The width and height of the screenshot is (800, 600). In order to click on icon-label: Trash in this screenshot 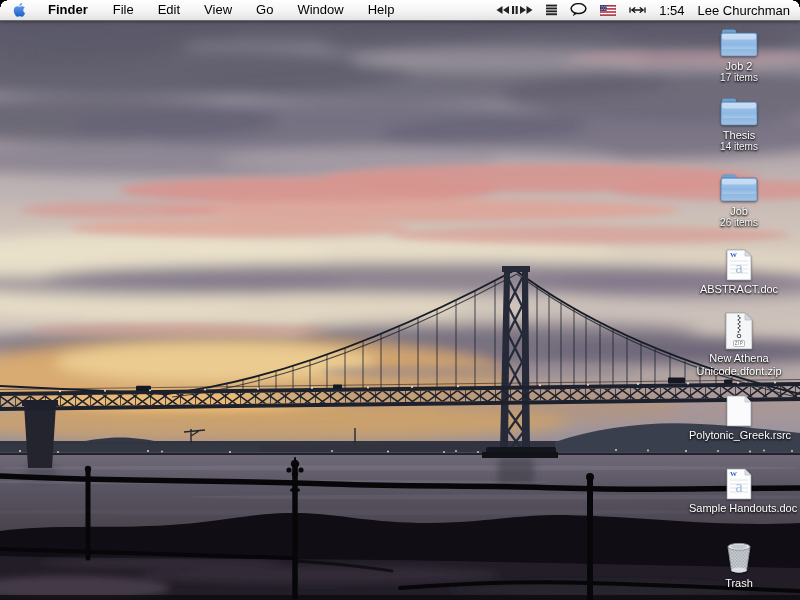, I will do `click(739, 583)`.